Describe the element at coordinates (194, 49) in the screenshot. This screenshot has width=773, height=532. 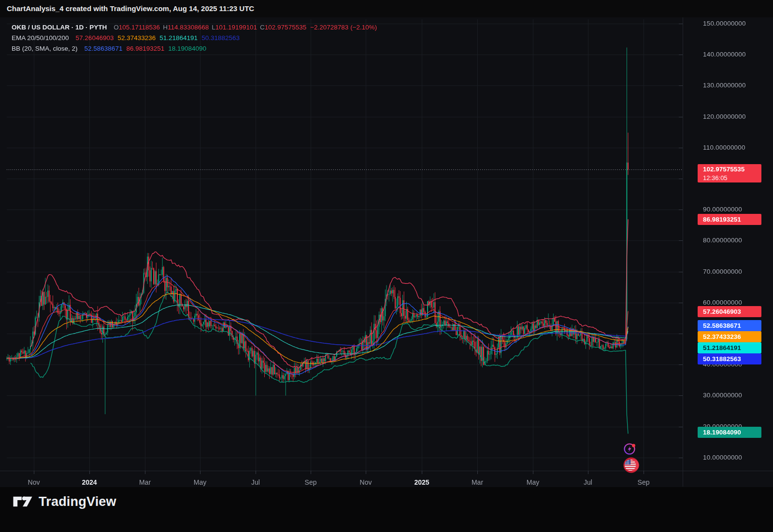
I see `bb-row: BB (20, SMA, close, 2)52.5863867186.9819…` at that location.